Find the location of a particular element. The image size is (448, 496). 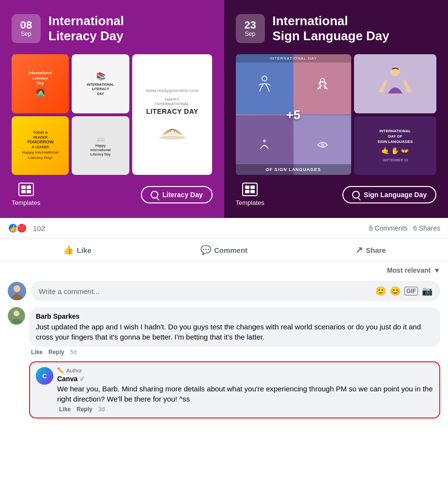

sort-bar: Most relevant ▼ is located at coordinates (224, 269).